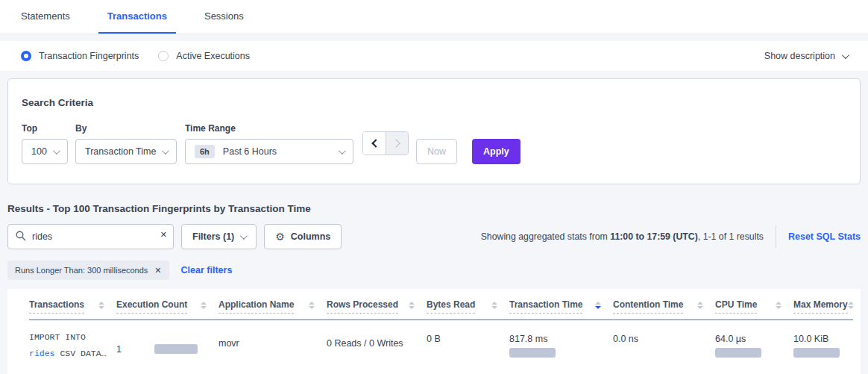  What do you see at coordinates (137, 16) in the screenshot?
I see `tab-transactions: Transactions` at bounding box center [137, 16].